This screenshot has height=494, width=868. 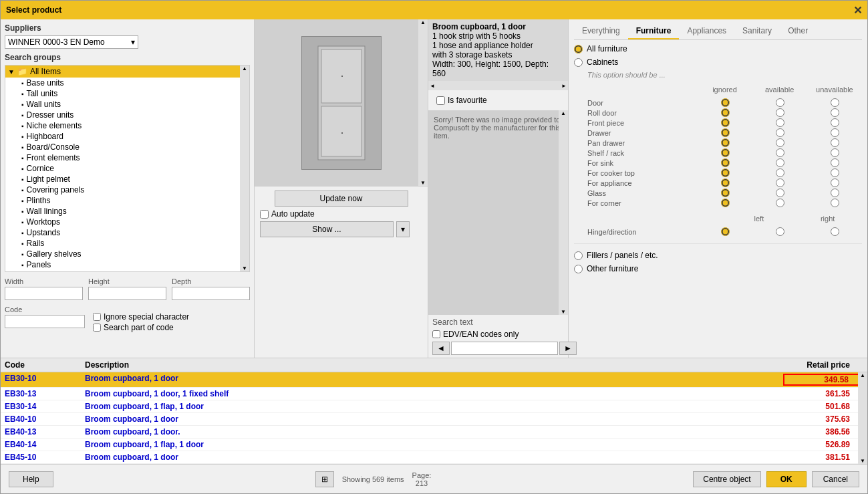 What do you see at coordinates (780, 172) in the screenshot?
I see `forcookertop-available-radio` at bounding box center [780, 172].